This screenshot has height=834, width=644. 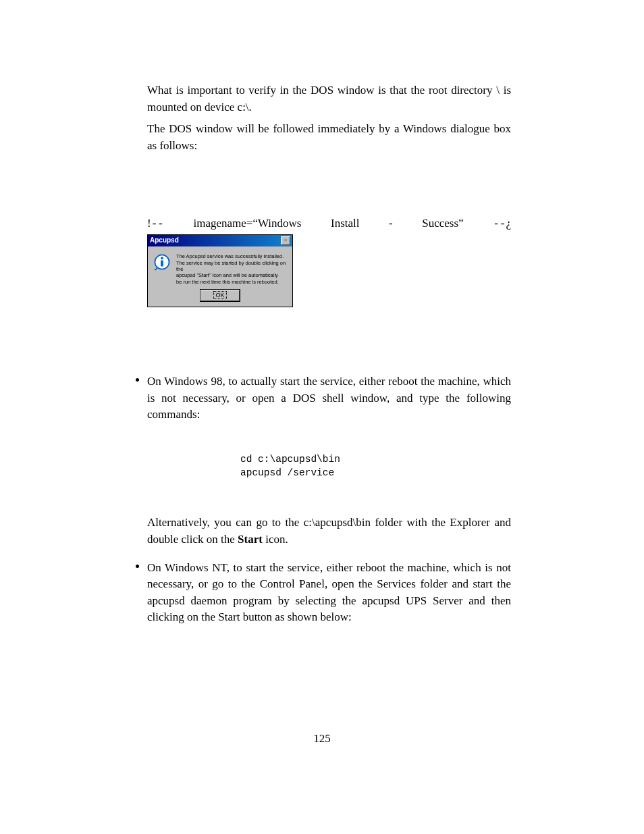 What do you see at coordinates (250, 539) in the screenshot?
I see `start-bold: Start` at bounding box center [250, 539].